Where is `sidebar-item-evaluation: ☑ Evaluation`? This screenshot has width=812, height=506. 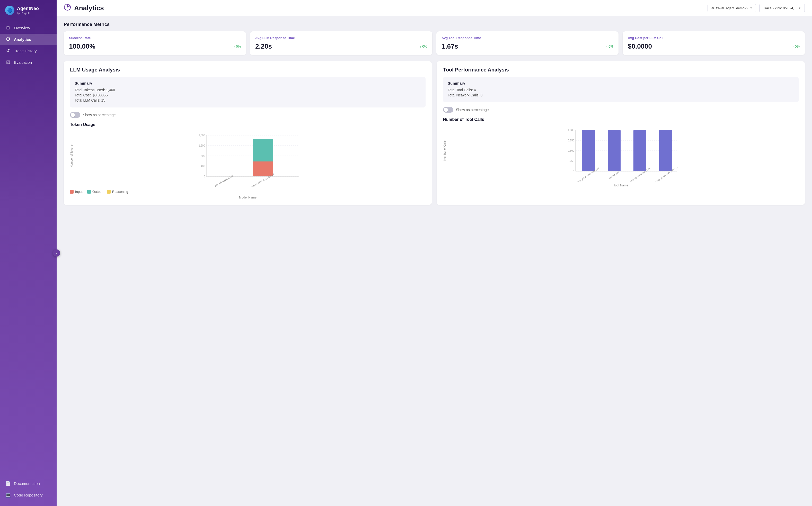 sidebar-item-evaluation: ☑ Evaluation is located at coordinates (28, 62).